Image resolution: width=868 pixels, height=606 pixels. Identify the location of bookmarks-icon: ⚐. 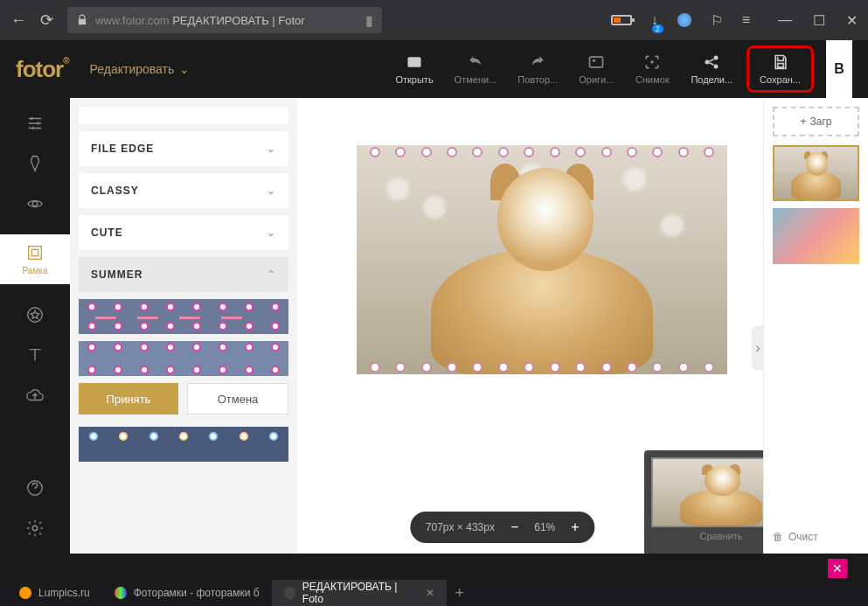
(717, 21).